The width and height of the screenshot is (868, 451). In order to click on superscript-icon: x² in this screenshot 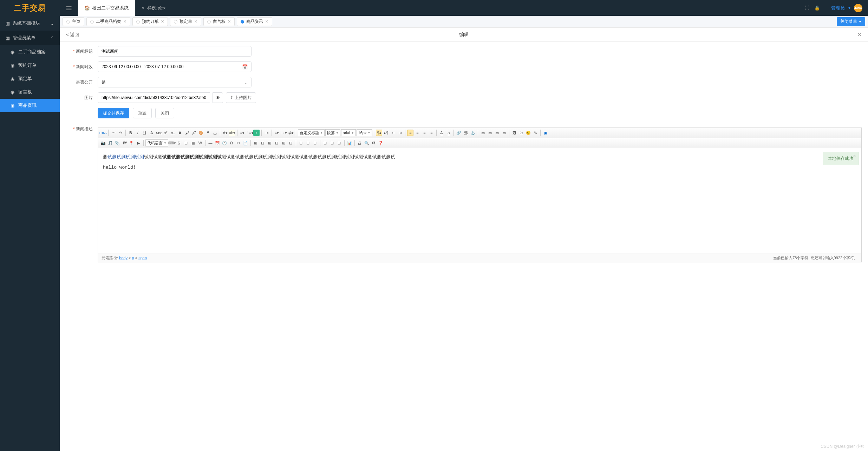, I will do `click(166, 133)`.